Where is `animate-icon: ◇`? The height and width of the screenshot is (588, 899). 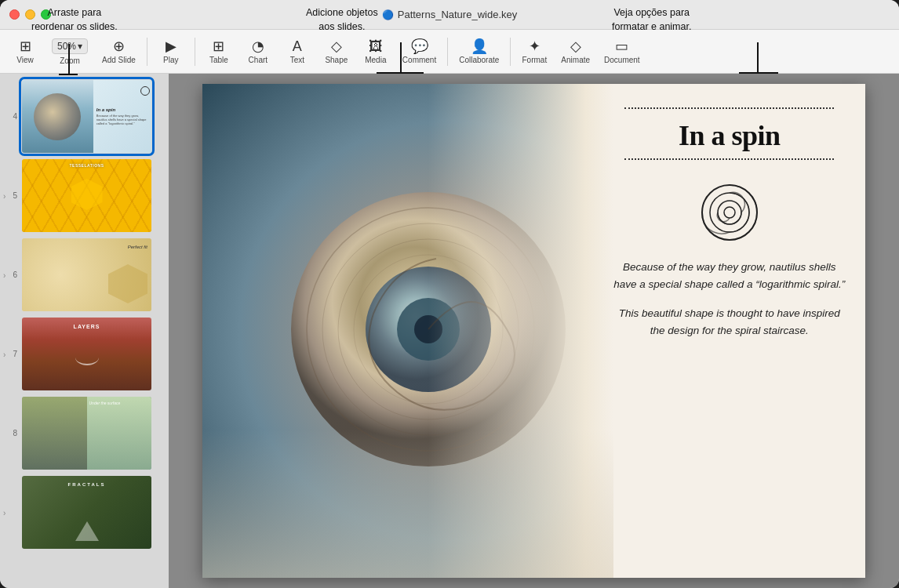
animate-icon: ◇ is located at coordinates (576, 46).